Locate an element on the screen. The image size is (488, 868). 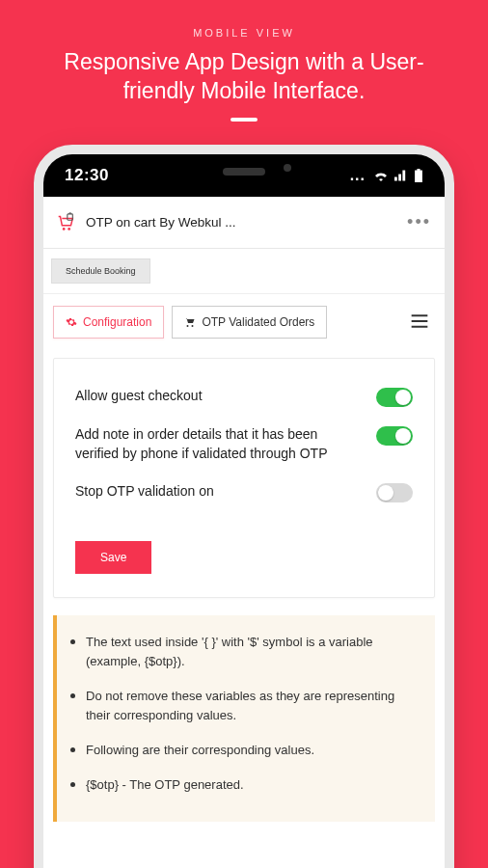
note-item: {$otp} - The OTP generated. is located at coordinates (251, 785).